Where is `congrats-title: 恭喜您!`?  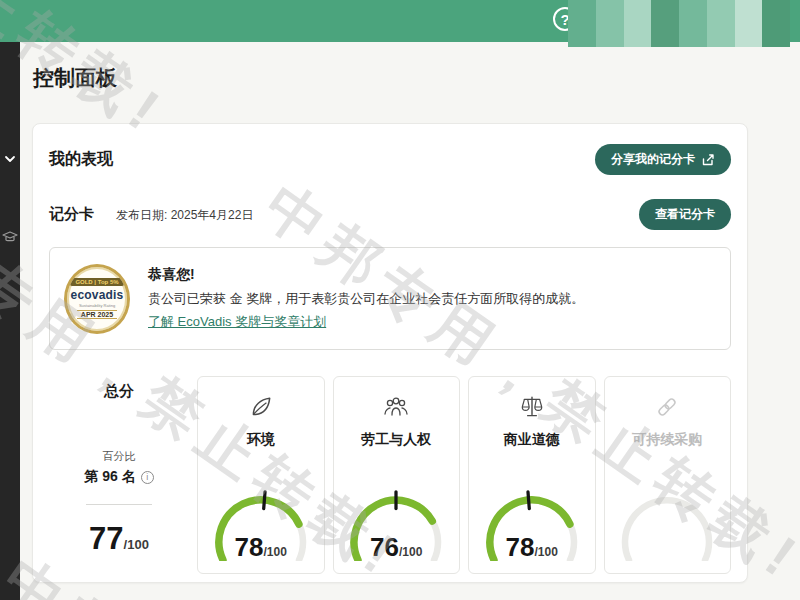
congrats-title: 恭喜您! is located at coordinates (366, 275).